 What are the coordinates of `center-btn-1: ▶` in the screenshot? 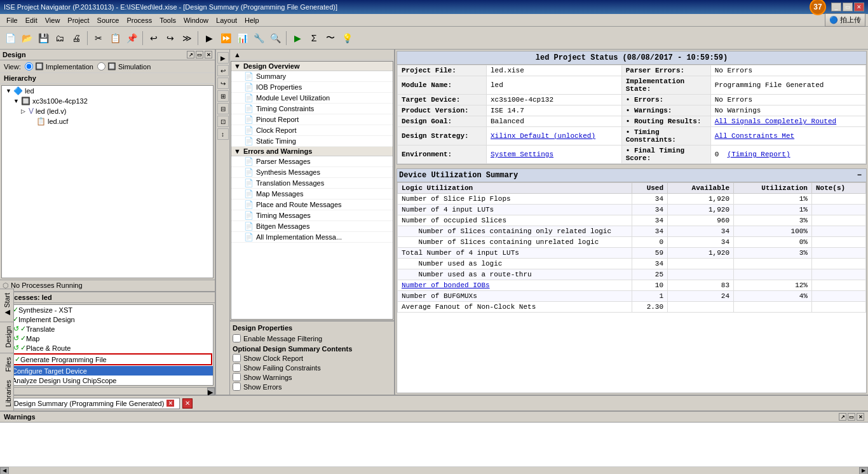 It's located at (223, 58).